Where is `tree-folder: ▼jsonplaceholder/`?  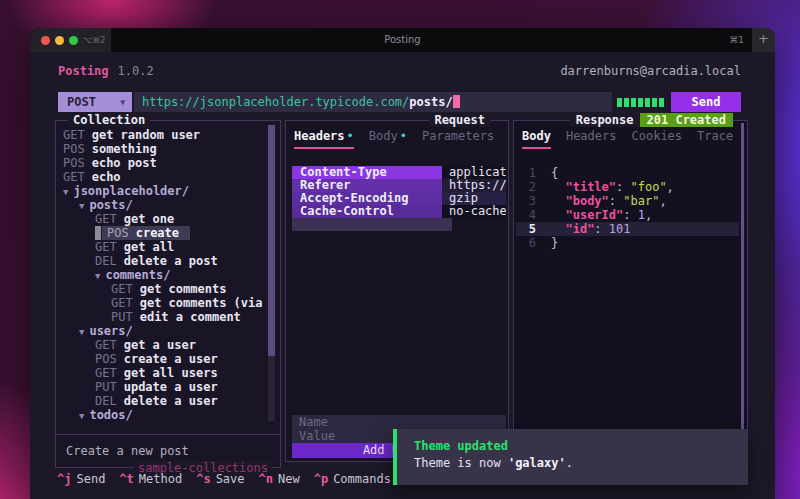 tree-folder: ▼jsonplaceholder/ is located at coordinates (162, 191).